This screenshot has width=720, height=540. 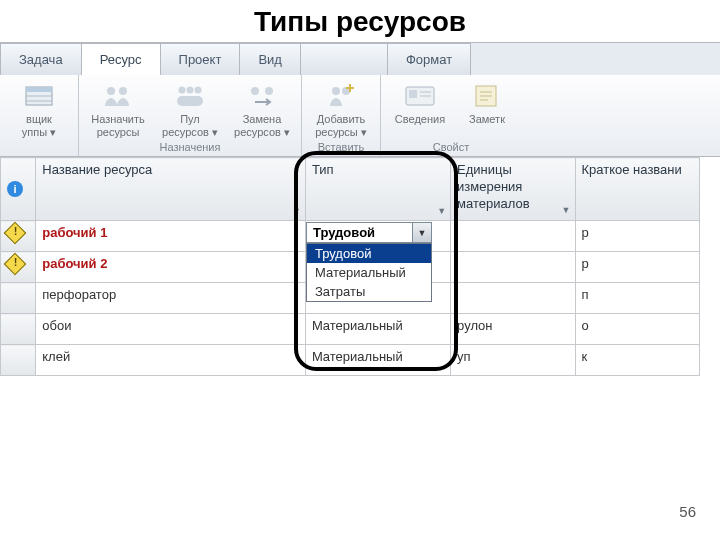 What do you see at coordinates (688, 512) in the screenshot?
I see `page-number: 56` at bounding box center [688, 512].